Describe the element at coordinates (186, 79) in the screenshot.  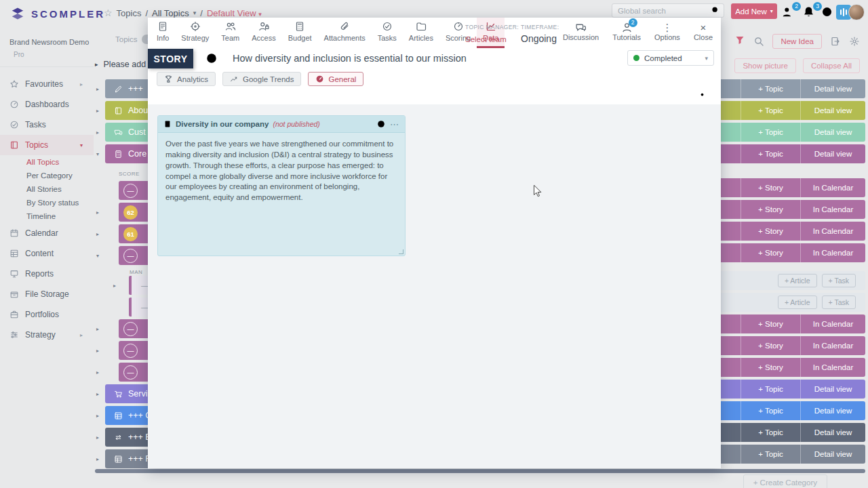
I see `toolbar-pill-button: Analytics` at that location.